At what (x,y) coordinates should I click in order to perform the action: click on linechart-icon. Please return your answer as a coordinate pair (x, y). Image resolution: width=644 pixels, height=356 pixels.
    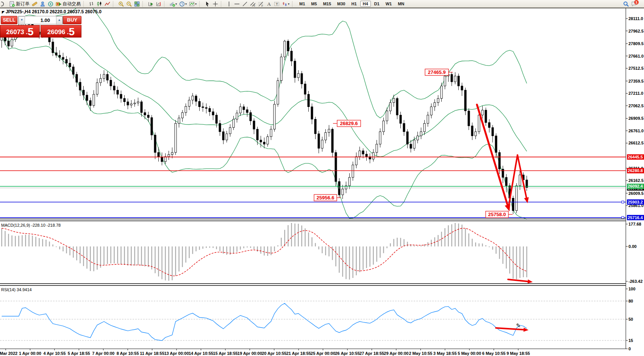
    Looking at the image, I should click on (108, 4).